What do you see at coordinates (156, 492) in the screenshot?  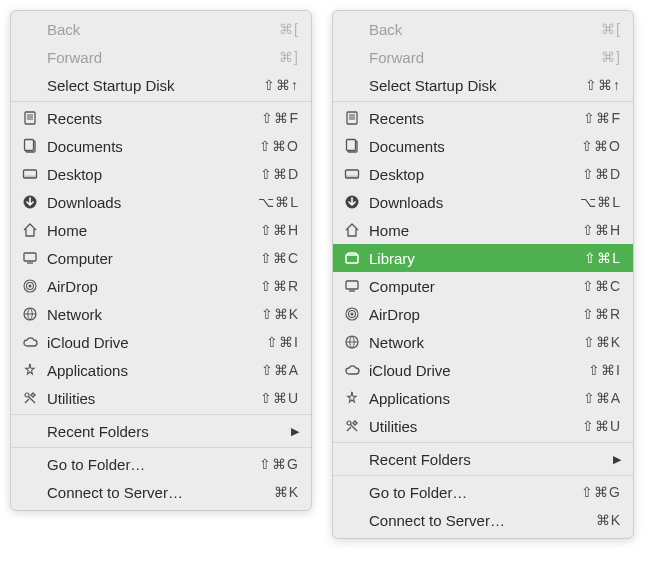 I see `menu-item-label: Connect to Server…` at bounding box center [156, 492].